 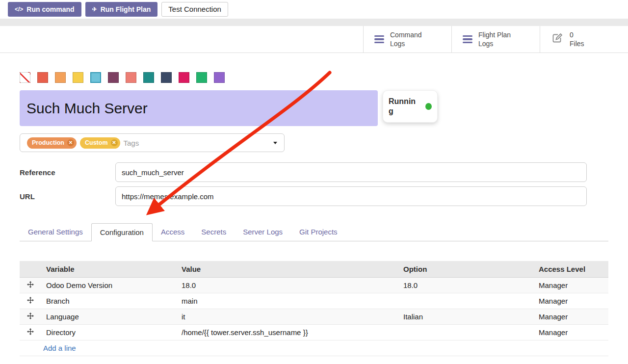 What do you see at coordinates (184, 78) in the screenshot?
I see `color-swatch-magenta` at bounding box center [184, 78].